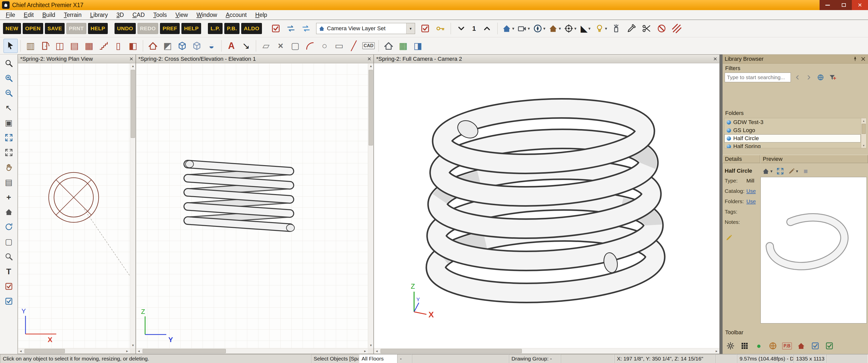 This screenshot has height=363, width=868. I want to click on fill-building-icon, so click(9, 153).